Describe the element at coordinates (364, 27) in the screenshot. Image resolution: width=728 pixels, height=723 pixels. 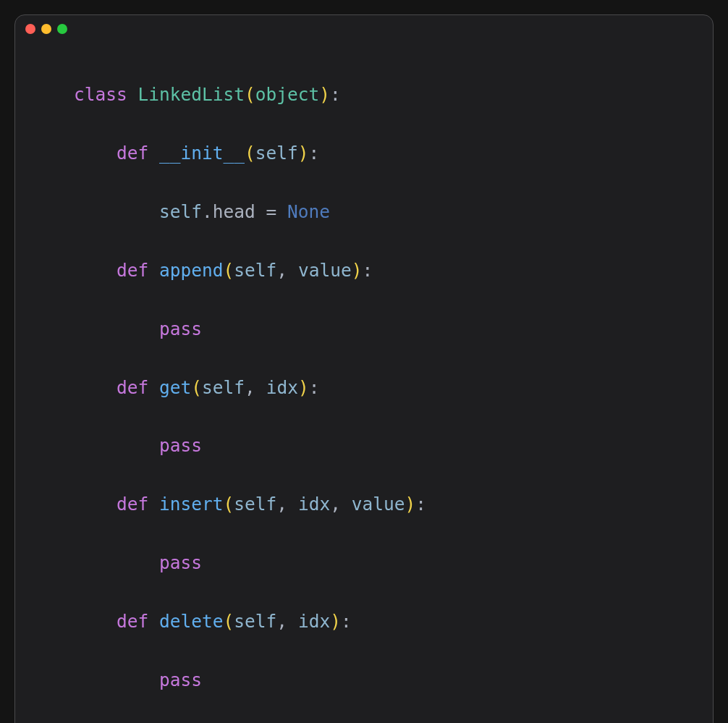
I see `window-titlebar` at that location.